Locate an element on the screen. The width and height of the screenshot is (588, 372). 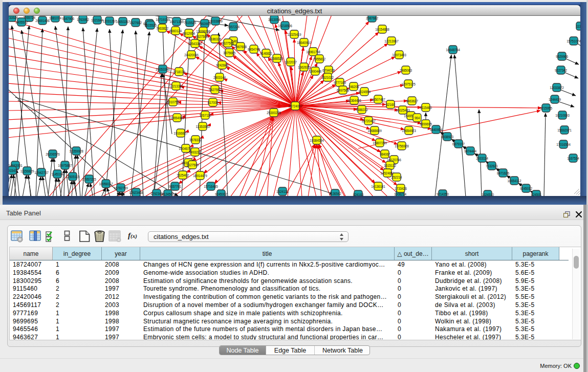
svg-text: 1588520 is located at coordinates (277, 58).